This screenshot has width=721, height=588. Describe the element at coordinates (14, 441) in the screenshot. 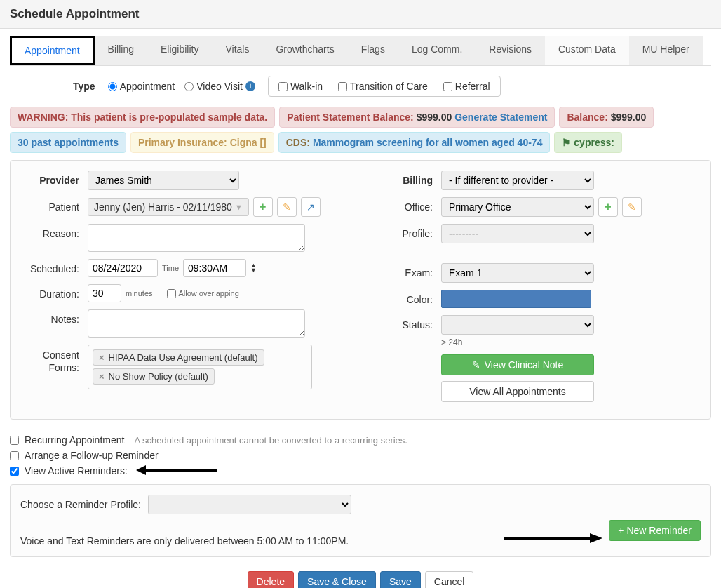

I see `chk-recurring` at that location.